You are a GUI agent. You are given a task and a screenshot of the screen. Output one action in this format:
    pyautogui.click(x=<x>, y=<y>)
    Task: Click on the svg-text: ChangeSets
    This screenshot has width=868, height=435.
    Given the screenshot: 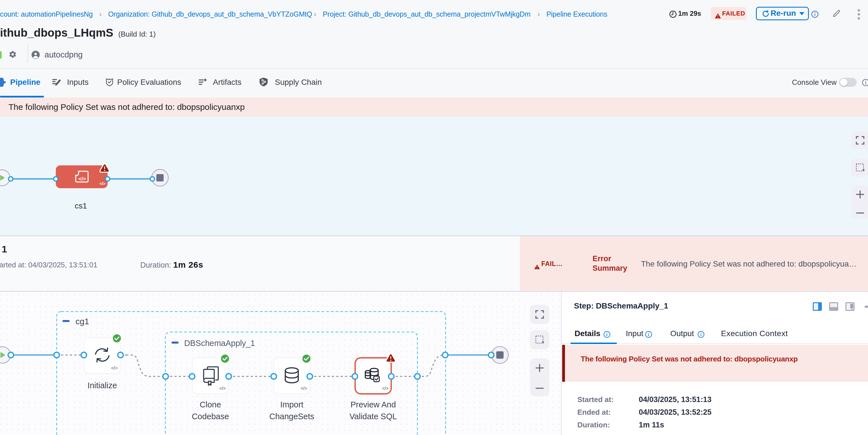 What is the action you would take?
    pyautogui.click(x=292, y=416)
    